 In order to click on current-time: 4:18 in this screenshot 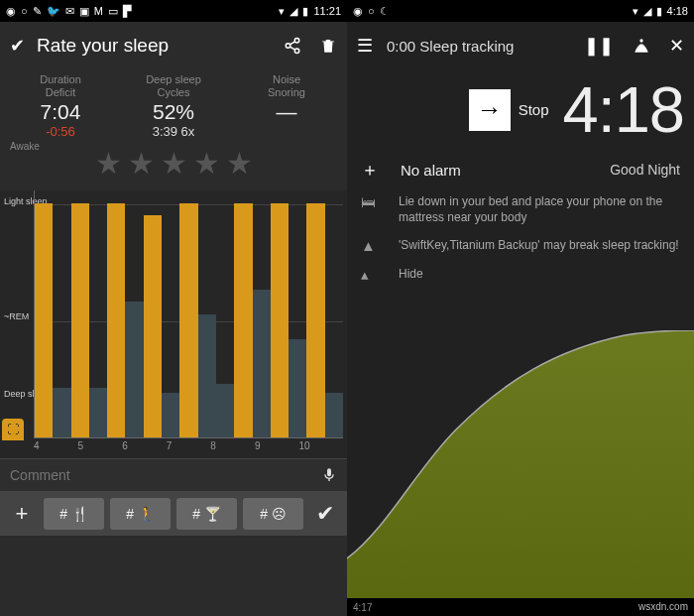, I will do `click(623, 109)`.